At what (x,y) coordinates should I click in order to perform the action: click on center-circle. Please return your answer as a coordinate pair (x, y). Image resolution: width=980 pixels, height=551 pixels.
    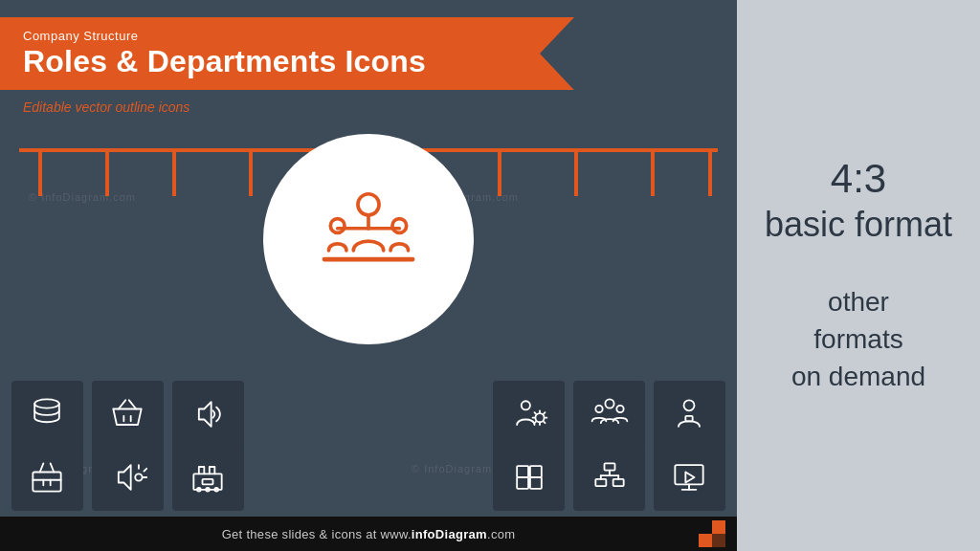
    Looking at the image, I should click on (368, 239).